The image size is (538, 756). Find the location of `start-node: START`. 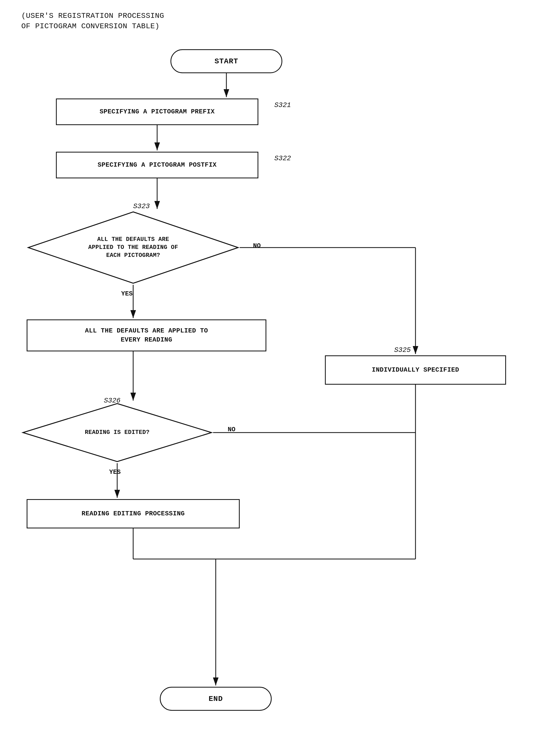

start-node: START is located at coordinates (227, 61).